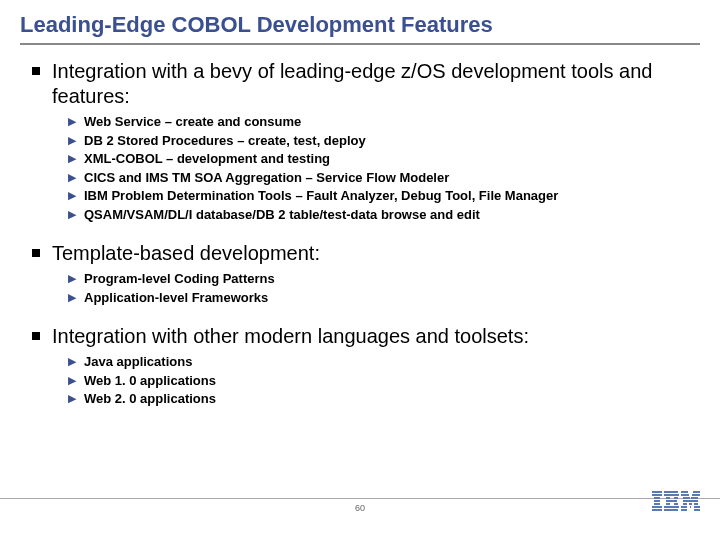 This screenshot has height=540, width=720. What do you see at coordinates (676, 504) in the screenshot?
I see `ibm-logo-icon` at bounding box center [676, 504].